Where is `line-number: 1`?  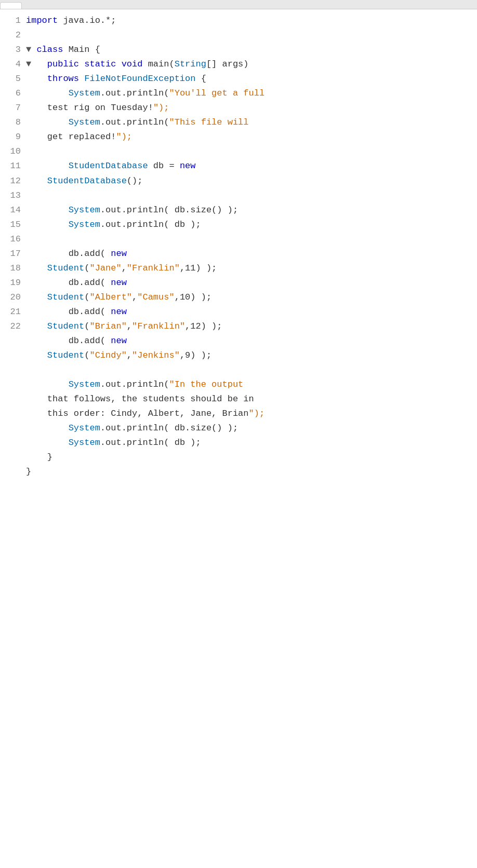
line-number: 1 is located at coordinates (14, 21).